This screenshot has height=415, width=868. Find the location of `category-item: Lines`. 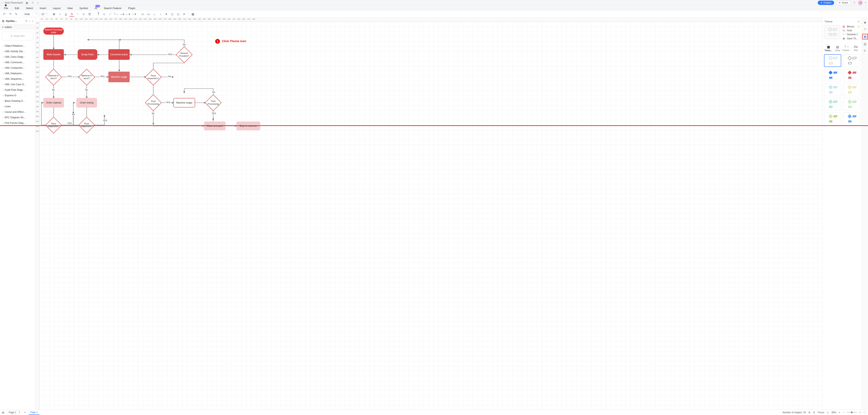

category-item: Lines is located at coordinates (18, 106).